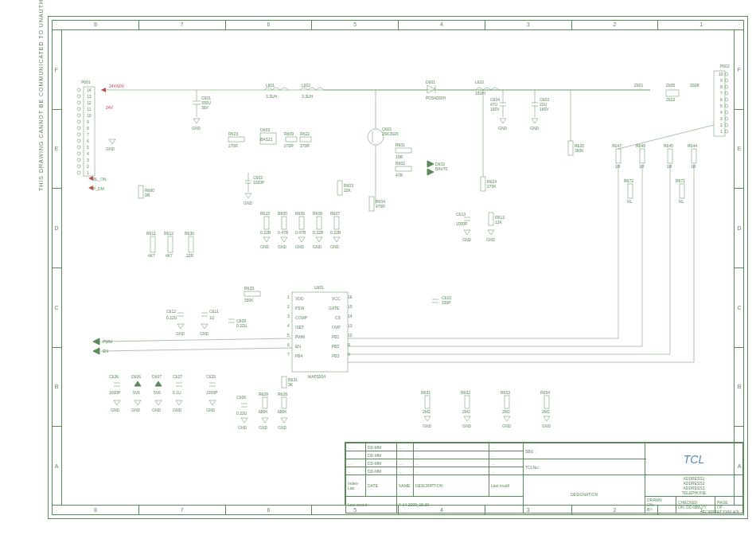 This screenshot has height=535, width=756. I want to click on sense-row: R6100.22R R6050.47R R6060.47R R6080.22R …, so click(301, 230).